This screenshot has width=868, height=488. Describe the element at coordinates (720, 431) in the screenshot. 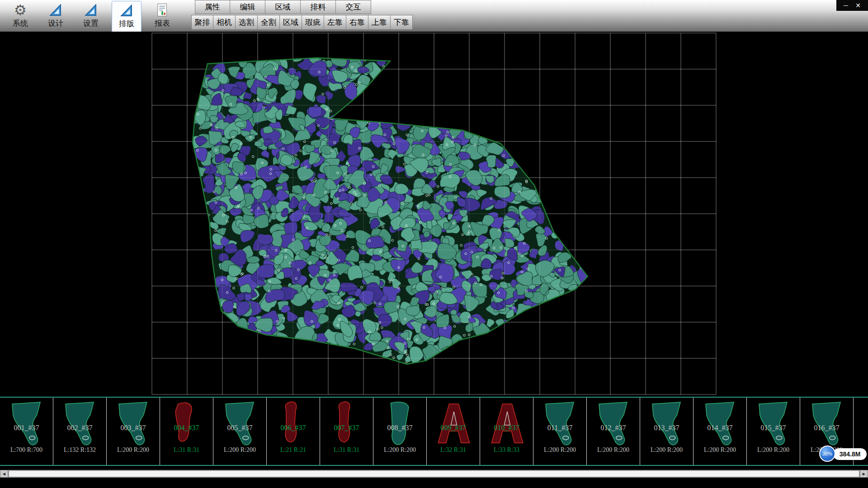

I see `piece-thumb-014: 014_#37L:200 R:200` at that location.